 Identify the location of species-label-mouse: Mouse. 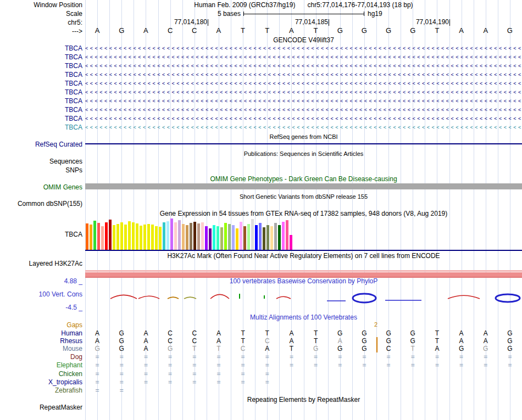
(41, 349).